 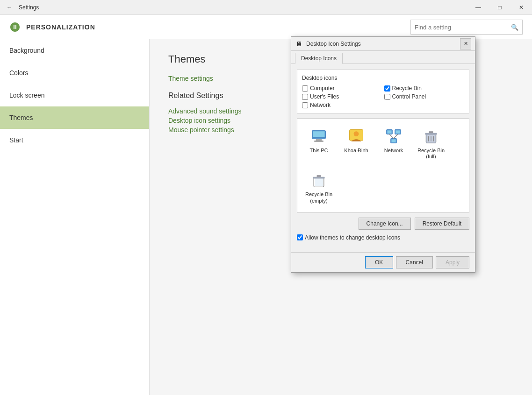 I want to click on sidebar-item-start: Start, so click(x=75, y=140).